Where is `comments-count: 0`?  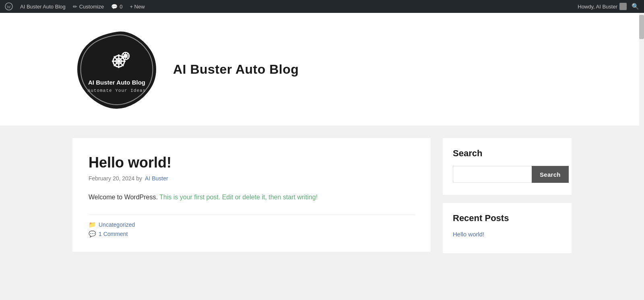
comments-count: 0 is located at coordinates (121, 6).